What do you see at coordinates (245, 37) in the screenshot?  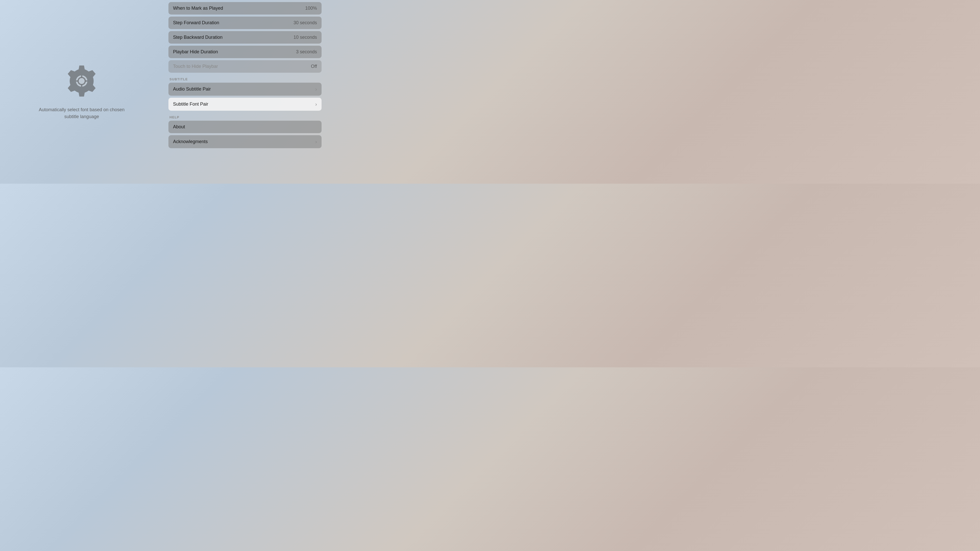 I see `step-backward-row: Step Backward Duration 10 seconds` at bounding box center [245, 37].